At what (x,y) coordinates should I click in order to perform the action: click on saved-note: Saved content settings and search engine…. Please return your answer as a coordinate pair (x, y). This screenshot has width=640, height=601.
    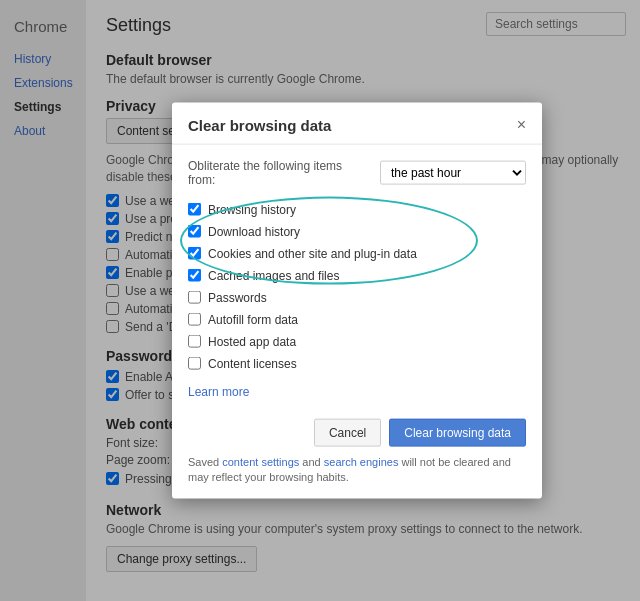
    Looking at the image, I should click on (357, 470).